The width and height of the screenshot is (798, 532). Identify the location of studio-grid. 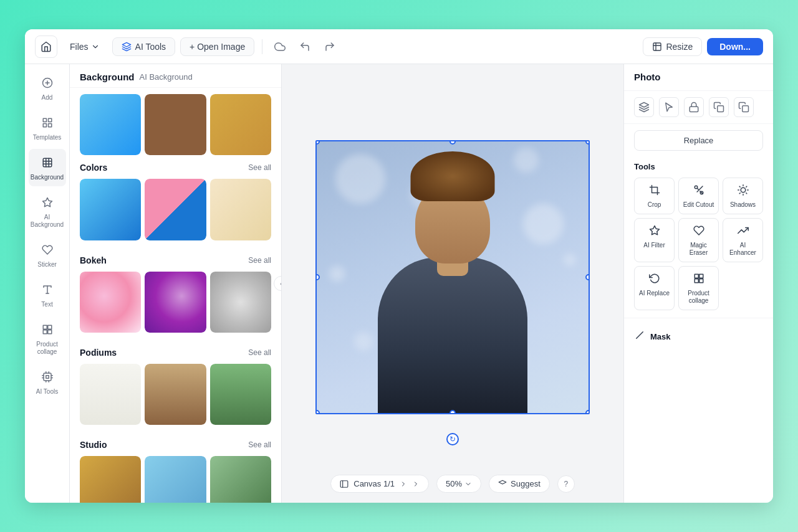
(176, 480).